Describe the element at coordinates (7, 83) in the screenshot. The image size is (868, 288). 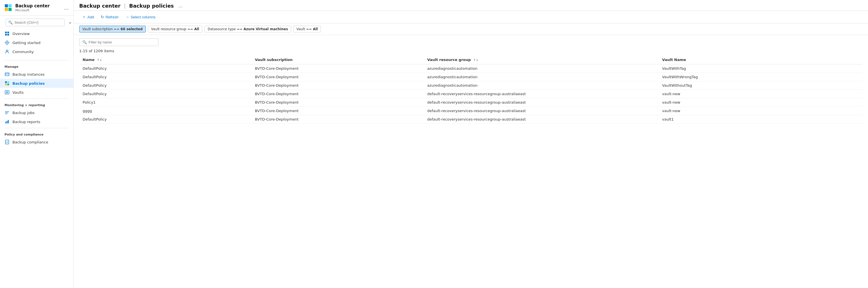
I see `backup-policies-icon` at that location.